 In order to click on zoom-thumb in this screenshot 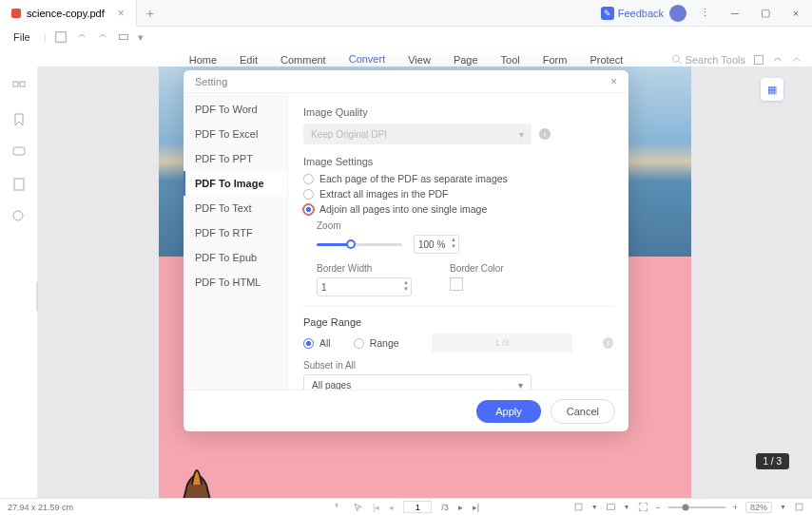, I will do `click(685, 507)`.